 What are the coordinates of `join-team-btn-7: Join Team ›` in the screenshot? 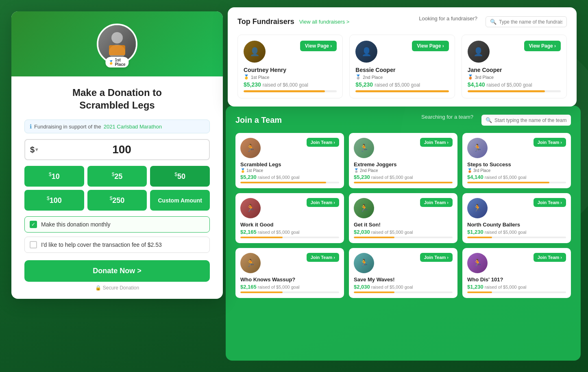 It's located at (323, 257).